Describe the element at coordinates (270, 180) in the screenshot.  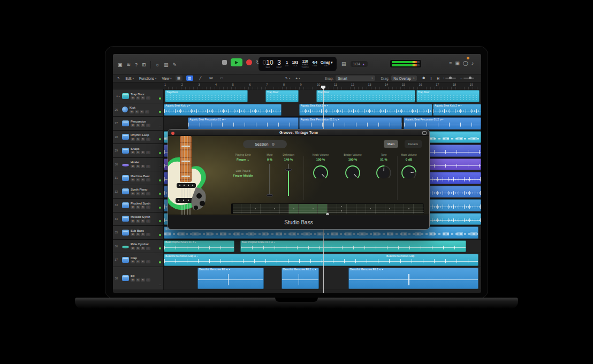
I see `mute-slider` at that location.